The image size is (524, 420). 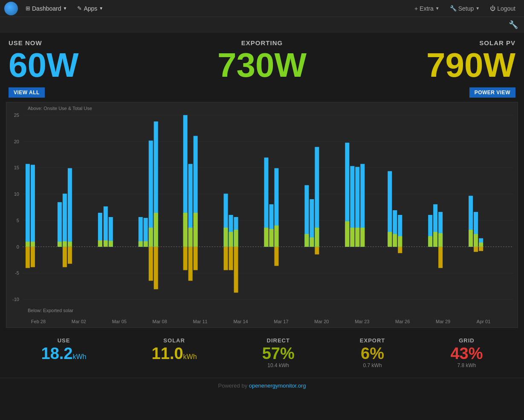 What do you see at coordinates (64, 340) in the screenshot?
I see `stat-use-label: USE` at bounding box center [64, 340].